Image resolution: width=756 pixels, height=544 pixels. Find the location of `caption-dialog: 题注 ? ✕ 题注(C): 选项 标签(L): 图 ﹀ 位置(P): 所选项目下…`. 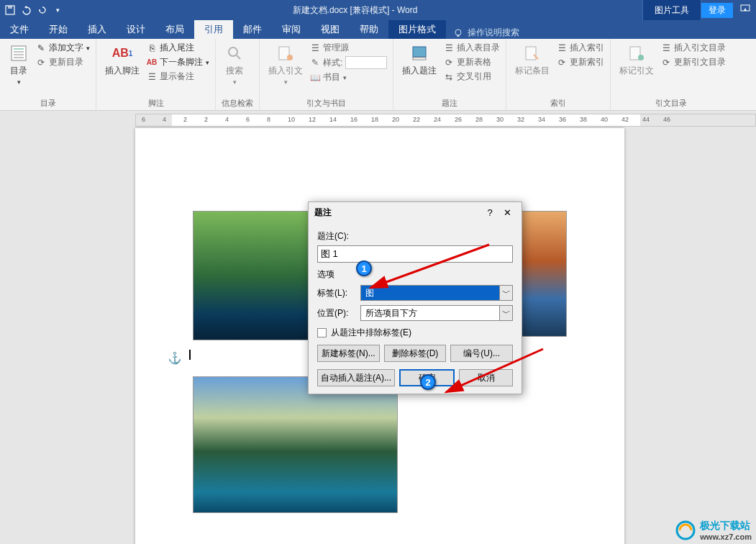

caption-dialog: 题注 ? ✕ 题注(C): 选项 标签(L): 图 ﹀ 位置(P): 所选项目下… is located at coordinates (415, 298).